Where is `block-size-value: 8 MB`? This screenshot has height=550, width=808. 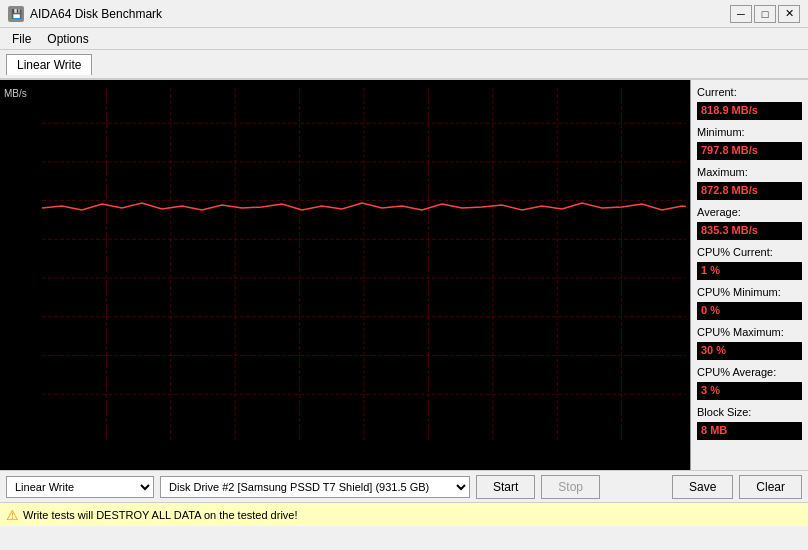 block-size-value: 8 MB is located at coordinates (750, 431).